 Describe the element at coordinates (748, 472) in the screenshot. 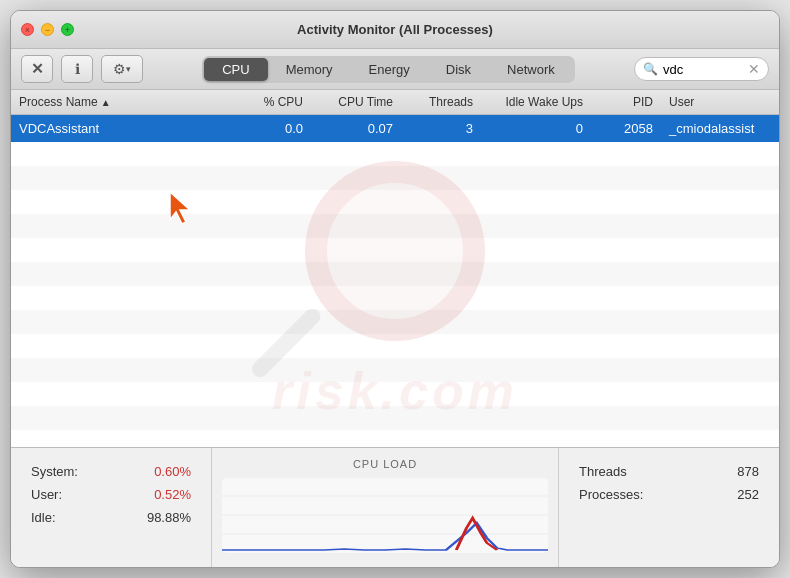

I see `threads-value: 878` at that location.